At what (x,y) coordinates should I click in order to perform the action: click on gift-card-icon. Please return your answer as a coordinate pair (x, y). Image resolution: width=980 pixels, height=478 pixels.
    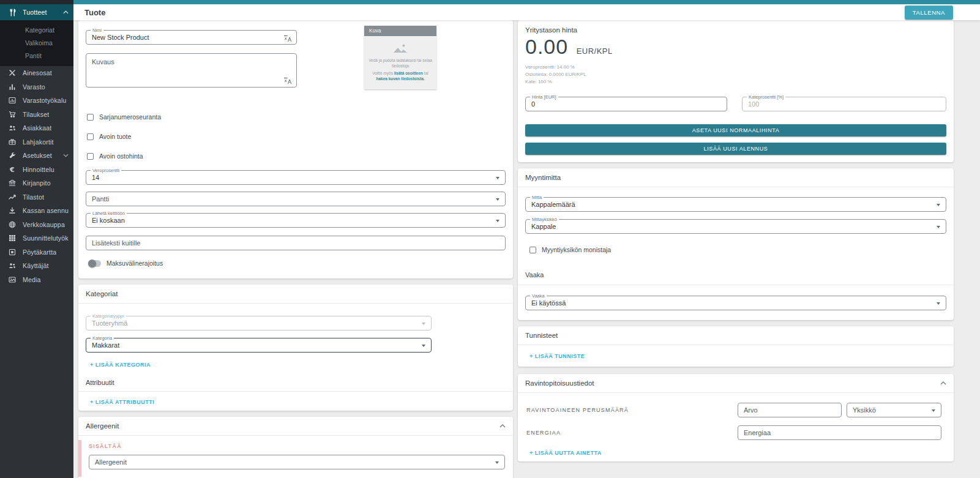
    Looking at the image, I should click on (12, 142).